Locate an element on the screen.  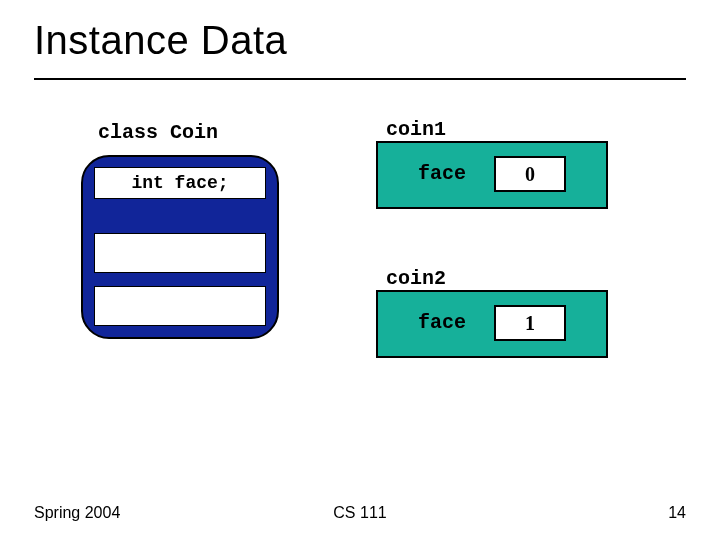
instance-var-text: int face; is located at coordinates (180, 183).